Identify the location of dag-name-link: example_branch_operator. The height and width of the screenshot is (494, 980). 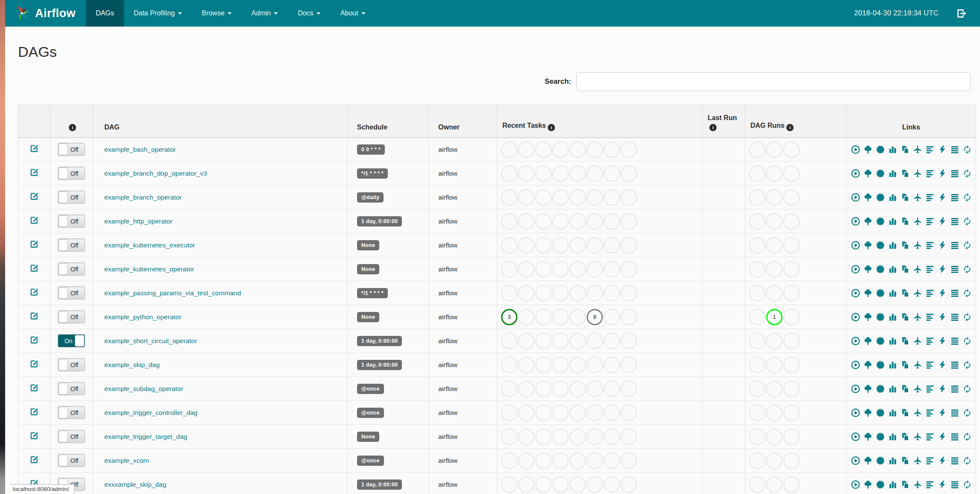
(138, 197).